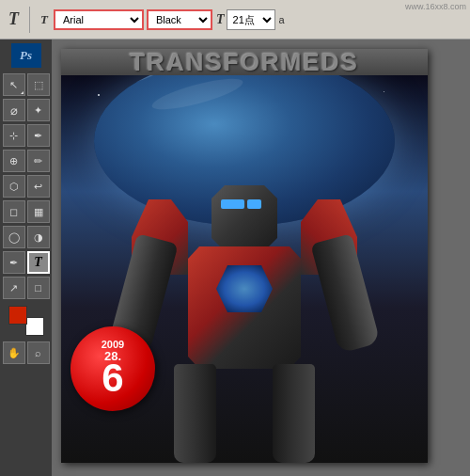 This screenshot has width=470, height=476. I want to click on tool-row-6: ◻ ▦, so click(26, 212).